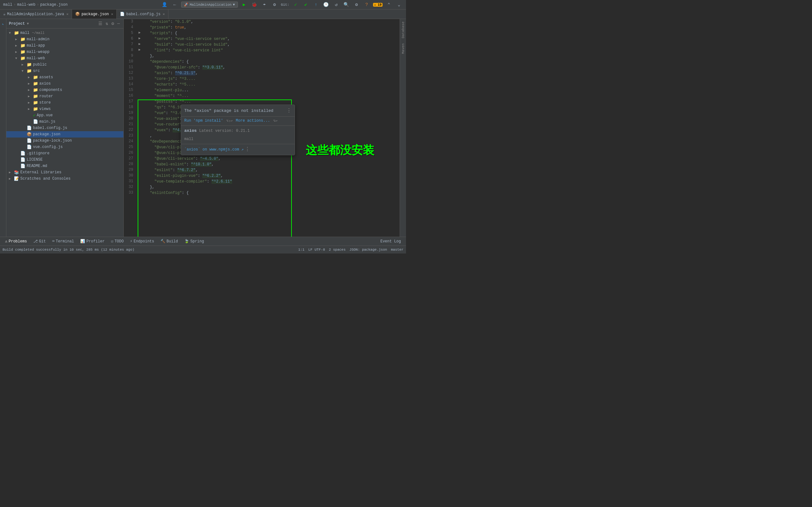 The width and height of the screenshot is (812, 507). I want to click on database-label: Database, so click(403, 30).